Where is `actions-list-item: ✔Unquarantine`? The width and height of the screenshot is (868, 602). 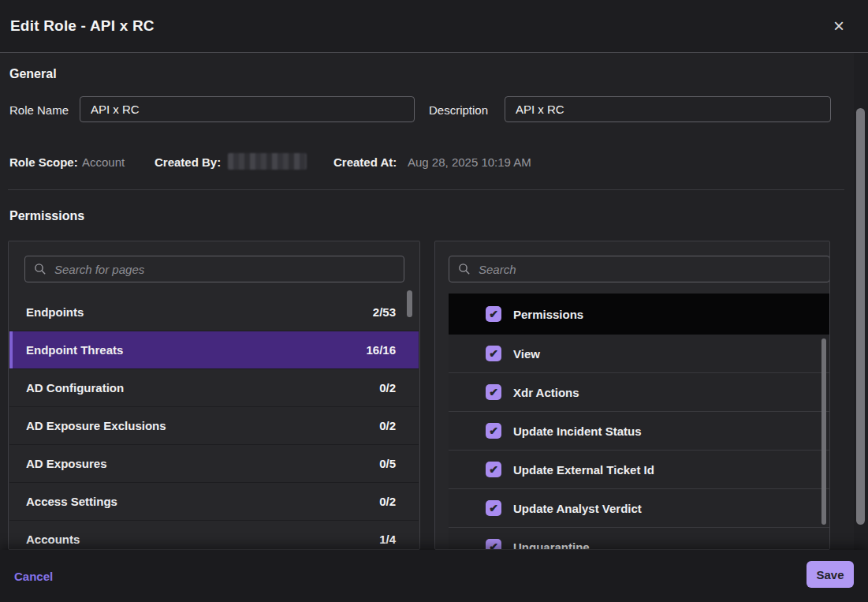
actions-list-item: ✔Unquarantine is located at coordinates (639, 538).